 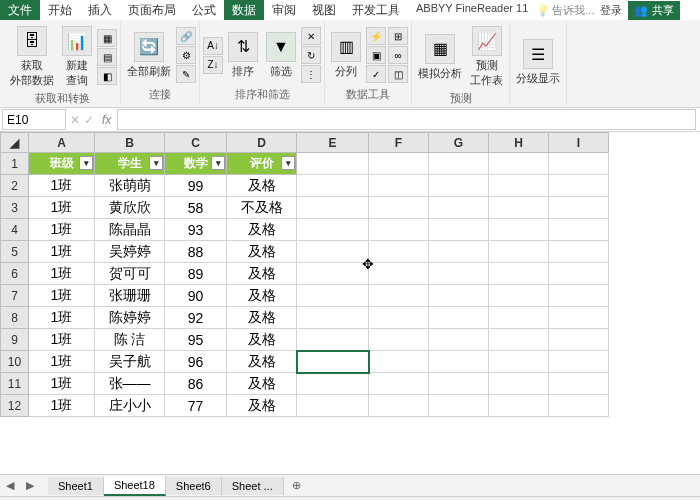 What do you see at coordinates (130, 208) in the screenshot?
I see `cell: 黄欣欣` at bounding box center [130, 208].